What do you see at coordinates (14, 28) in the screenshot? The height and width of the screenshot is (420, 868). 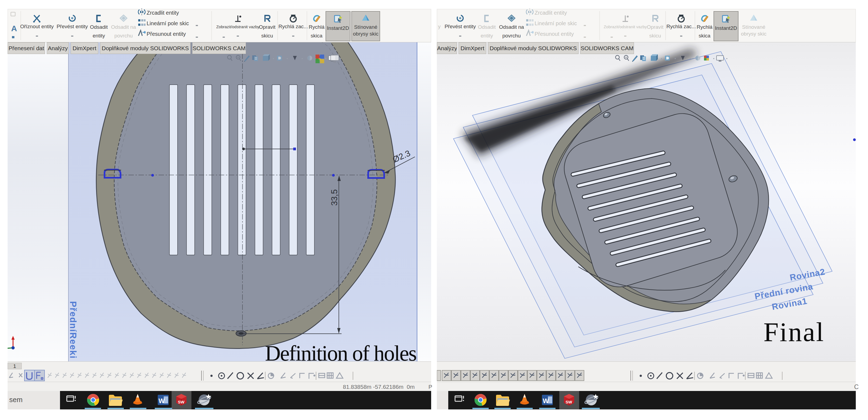 I see `svg-text: A` at bounding box center [14, 28].